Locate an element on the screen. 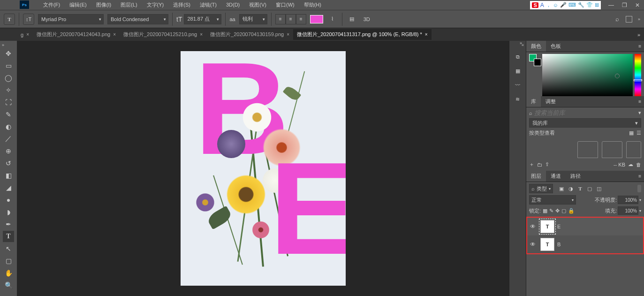 Image resolution: width=644 pixels, height=296 pixels. ime-smiley-icon: ☺ is located at coordinates (555, 5).